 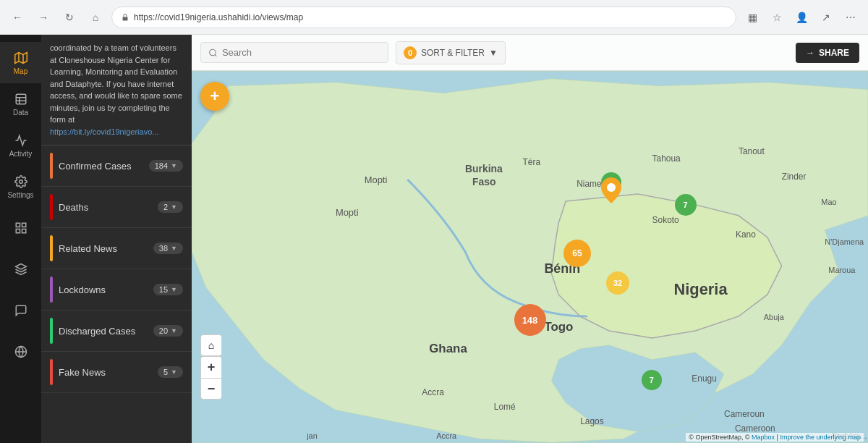 I want to click on back-button: ←, so click(x=17, y=17).